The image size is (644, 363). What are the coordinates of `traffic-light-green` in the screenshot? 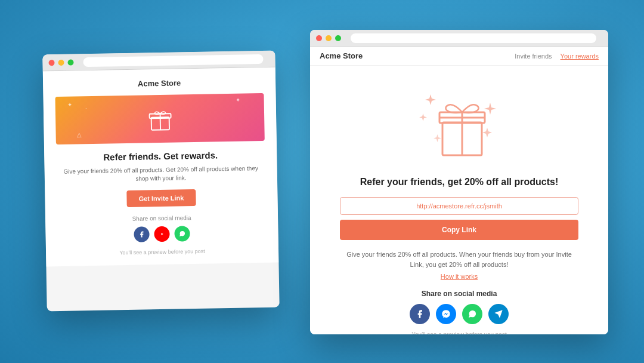 It's located at (70, 62).